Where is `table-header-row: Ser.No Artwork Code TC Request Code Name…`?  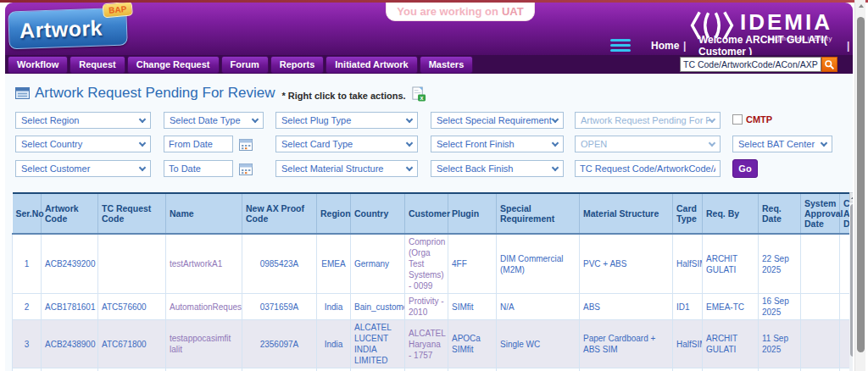 table-header-row: Ser.No Artwork Code TC Request Code Name… is located at coordinates (431, 213).